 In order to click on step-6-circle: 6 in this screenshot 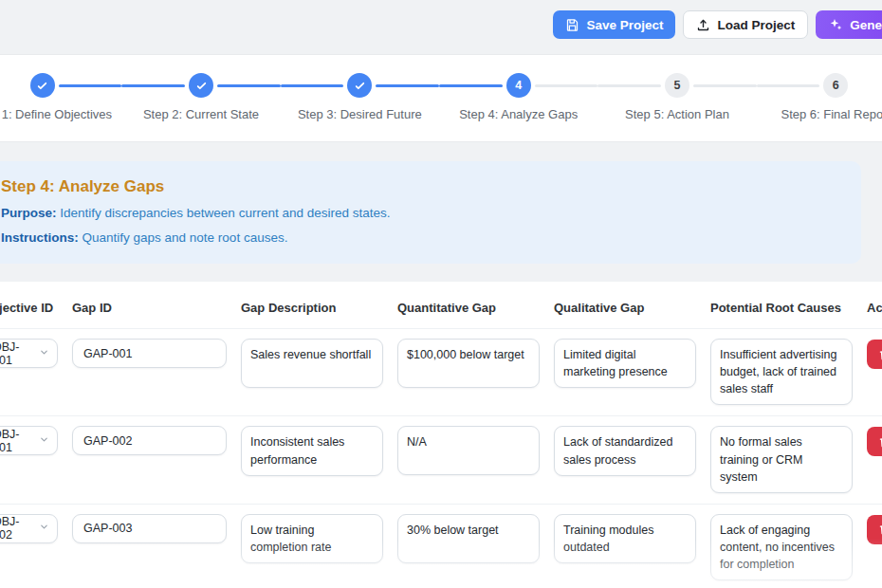, I will do `click(836, 85)`.